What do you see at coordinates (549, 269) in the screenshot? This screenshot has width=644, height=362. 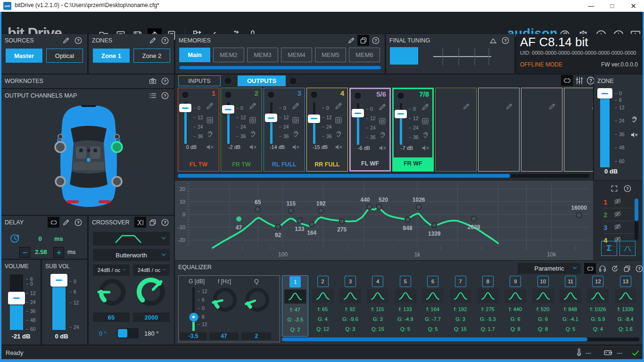 I see `eq-mode-dropdown: Parametric` at bounding box center [549, 269].